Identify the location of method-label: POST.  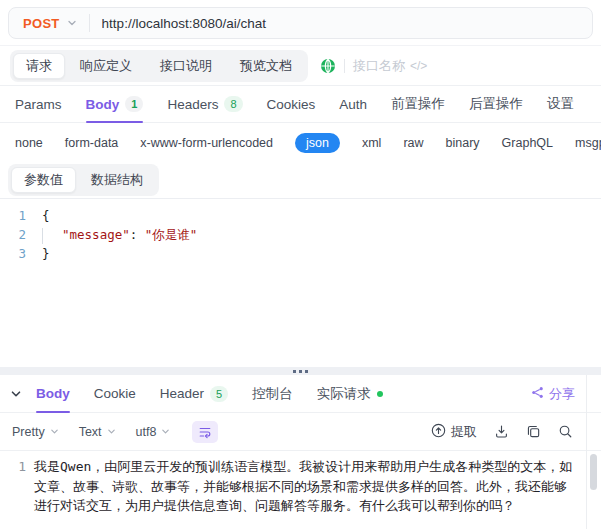
(42, 24).